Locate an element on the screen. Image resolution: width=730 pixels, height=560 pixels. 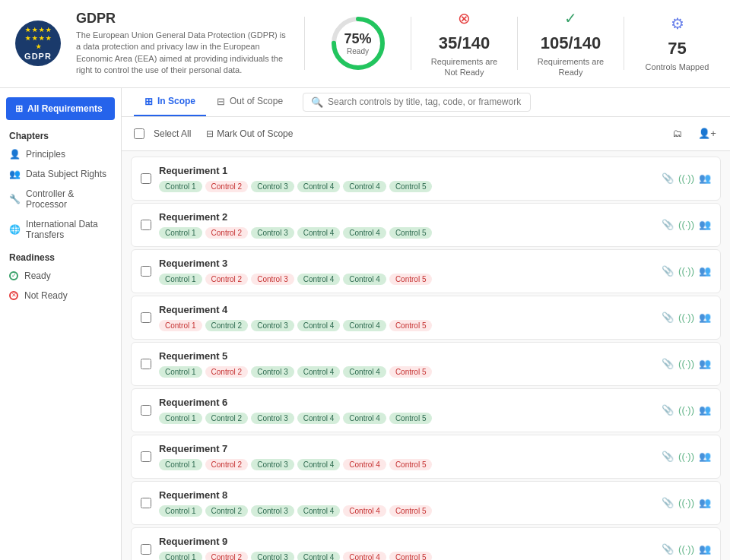
tab-out-of-scope: ⊟ Out of Scope is located at coordinates (249, 102).